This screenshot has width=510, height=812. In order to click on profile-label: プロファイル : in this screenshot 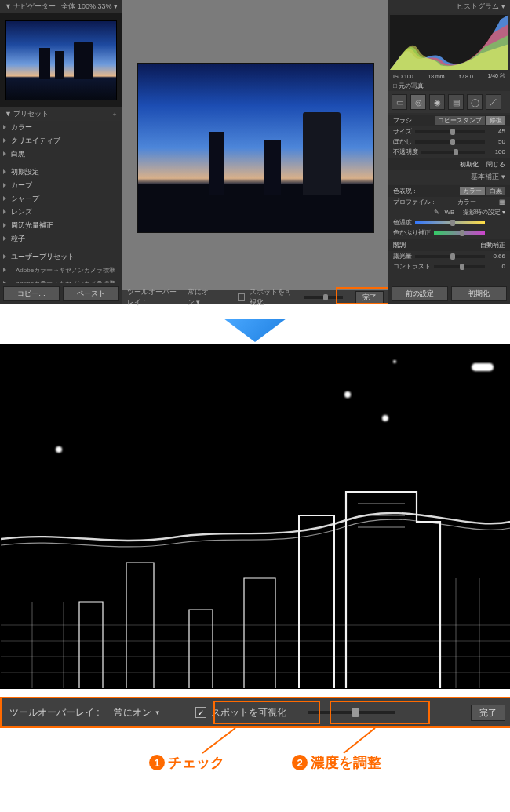, I will do `click(413, 202)`.